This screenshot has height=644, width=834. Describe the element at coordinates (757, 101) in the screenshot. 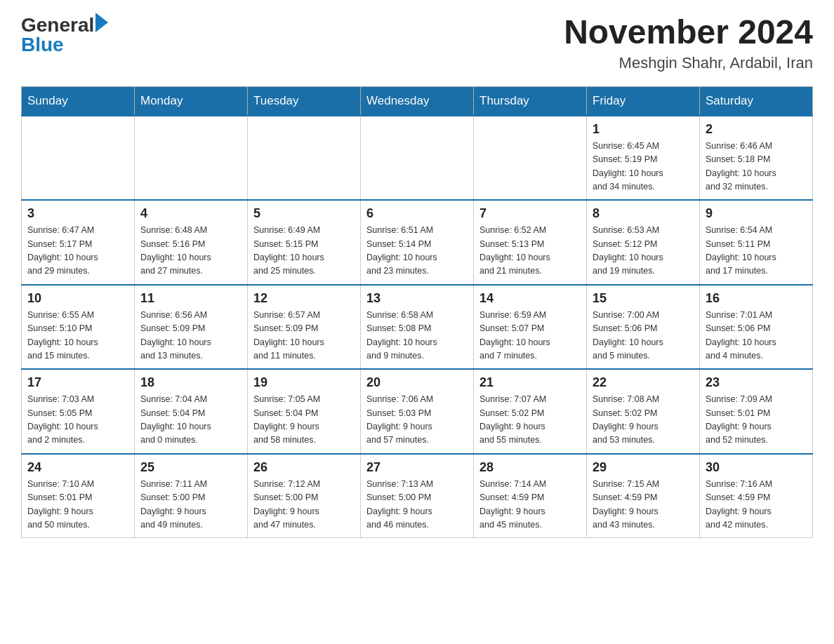

I see `calendar-header-saturday: Saturday` at that location.